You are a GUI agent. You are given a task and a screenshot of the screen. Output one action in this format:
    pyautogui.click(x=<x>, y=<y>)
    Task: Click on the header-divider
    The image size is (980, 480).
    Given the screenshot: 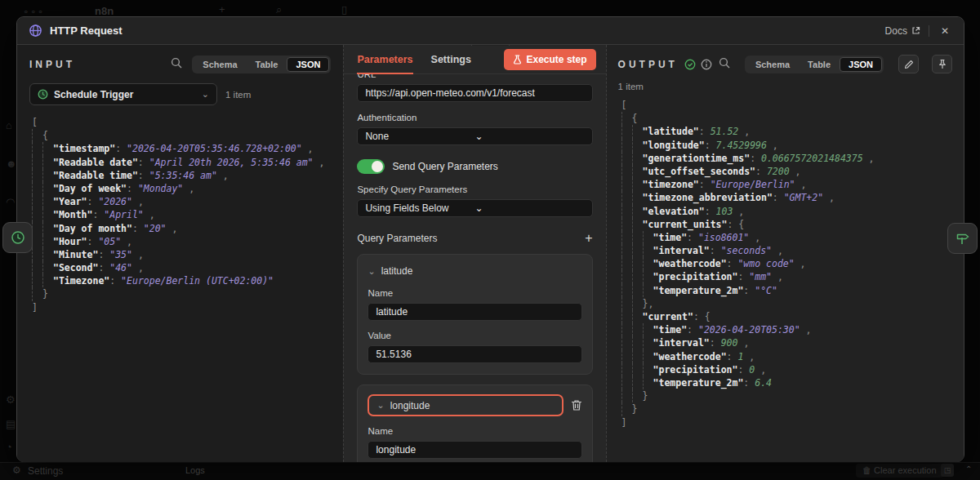 What is the action you would take?
    pyautogui.click(x=929, y=31)
    